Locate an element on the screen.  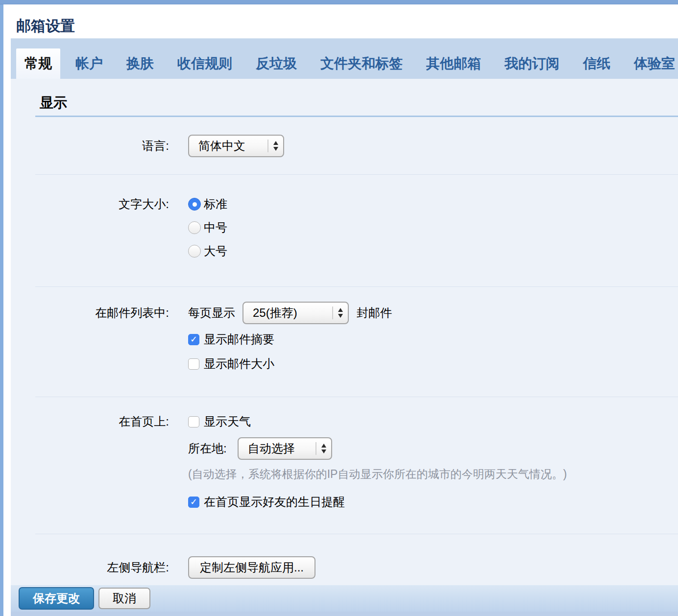
checkbox-label: 显示邮件大小 is located at coordinates (239, 364).